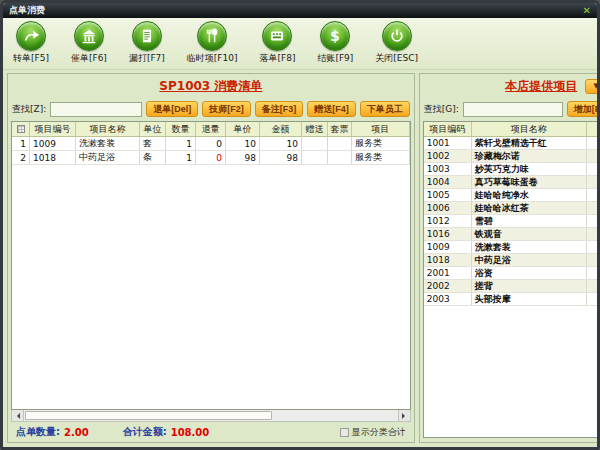 Image resolution: width=600 pixels, height=450 pixels. What do you see at coordinates (512, 156) in the screenshot?
I see `item-row: 1002 珍藏梅尔诺 520 瓶` at bounding box center [512, 156].